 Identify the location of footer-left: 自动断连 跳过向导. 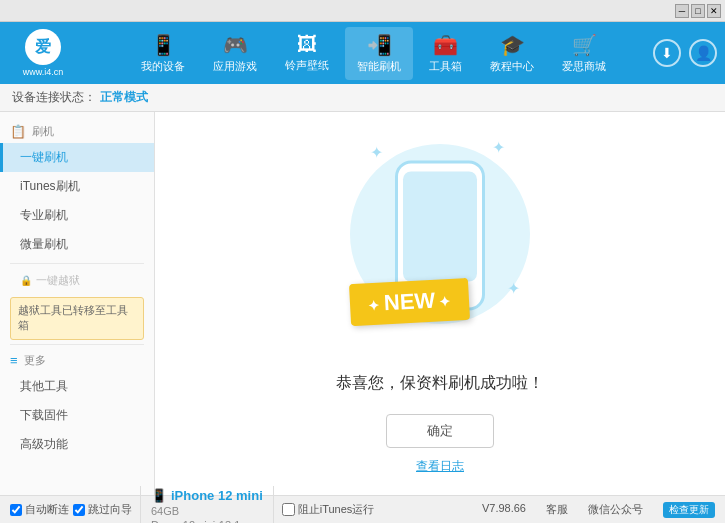
(71, 510).